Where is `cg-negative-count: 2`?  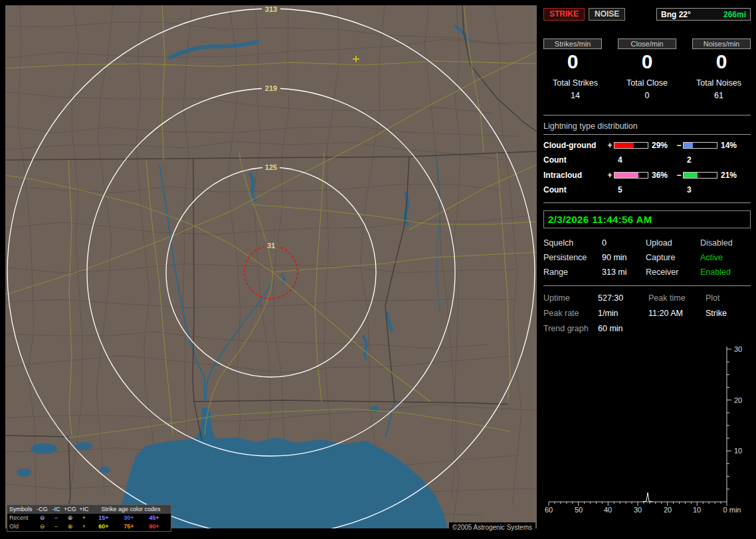
cg-negative-count: 2 is located at coordinates (700, 160).